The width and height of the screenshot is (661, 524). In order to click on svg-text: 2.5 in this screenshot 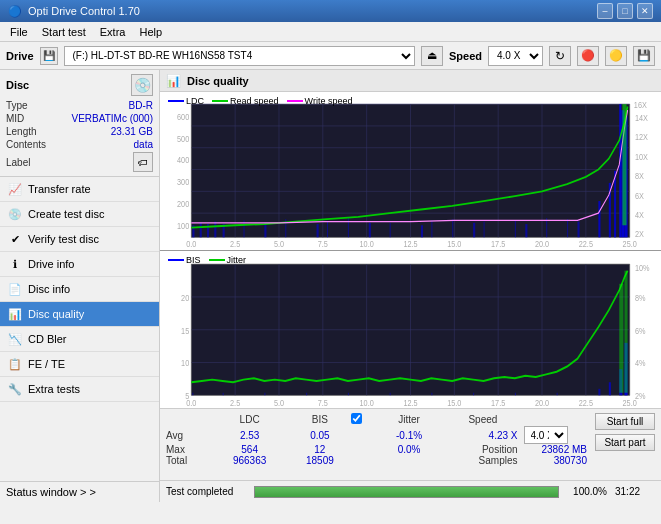, I will do `click(235, 402)`.